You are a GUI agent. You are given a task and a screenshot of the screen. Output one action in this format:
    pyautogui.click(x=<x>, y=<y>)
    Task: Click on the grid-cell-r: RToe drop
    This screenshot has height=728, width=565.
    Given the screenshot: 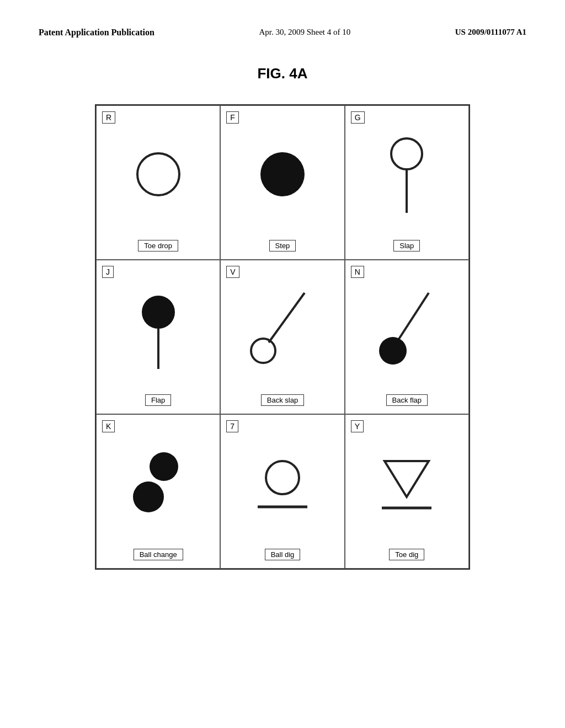 What is the action you would take?
    pyautogui.click(x=158, y=183)
    